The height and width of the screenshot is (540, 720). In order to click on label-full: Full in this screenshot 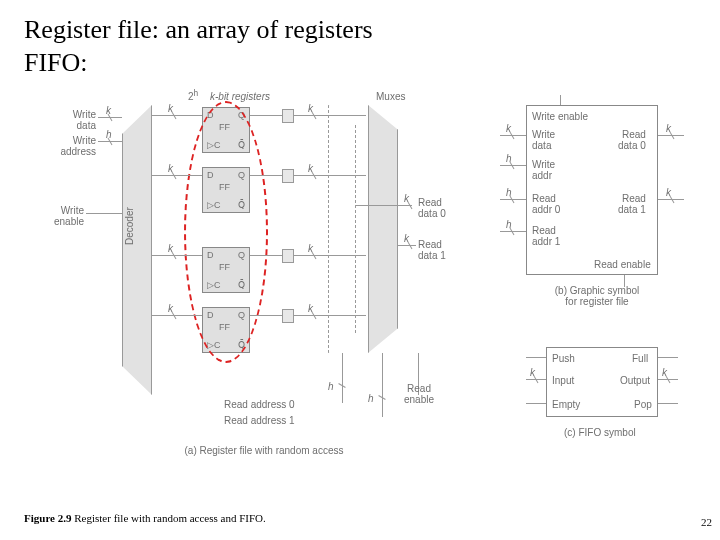, I will do `click(640, 358)`.